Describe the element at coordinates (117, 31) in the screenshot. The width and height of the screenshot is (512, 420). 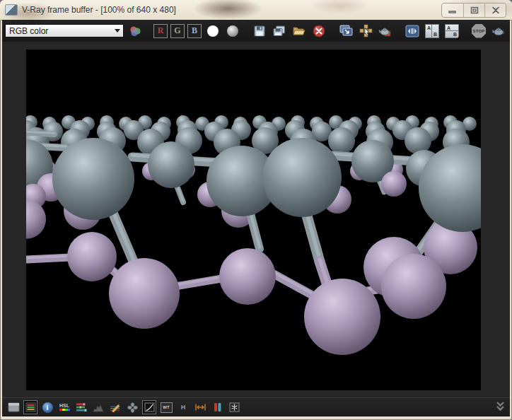
I see `chevron-down-icon` at that location.